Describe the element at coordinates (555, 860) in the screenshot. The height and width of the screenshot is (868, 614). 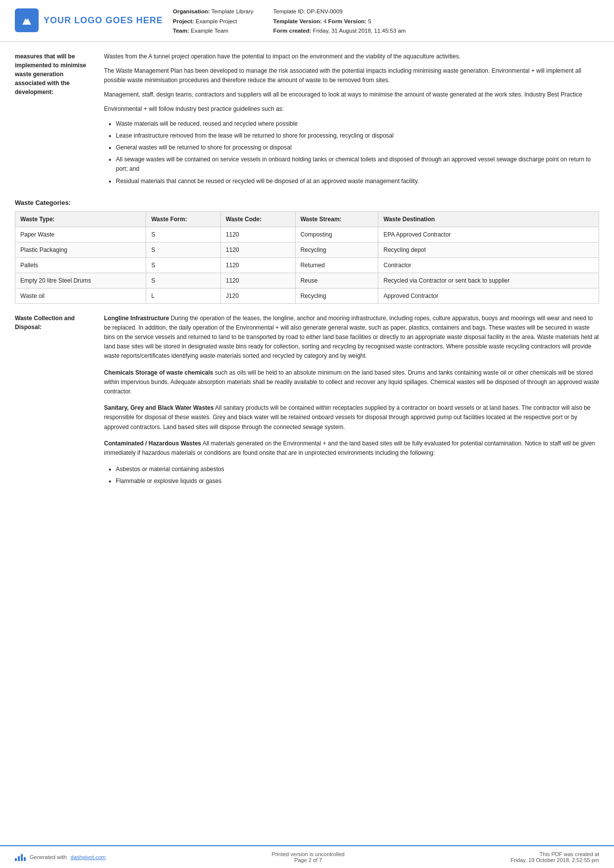
I see `footer-right-date: Friday, 19 October 2018, 2:52:55 pm` at that location.